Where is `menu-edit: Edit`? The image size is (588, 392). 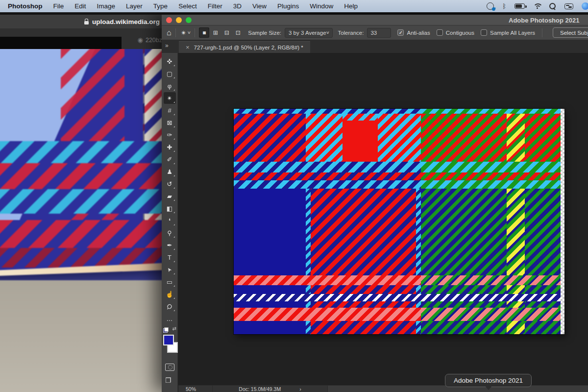 menu-edit: Edit is located at coordinates (80, 6).